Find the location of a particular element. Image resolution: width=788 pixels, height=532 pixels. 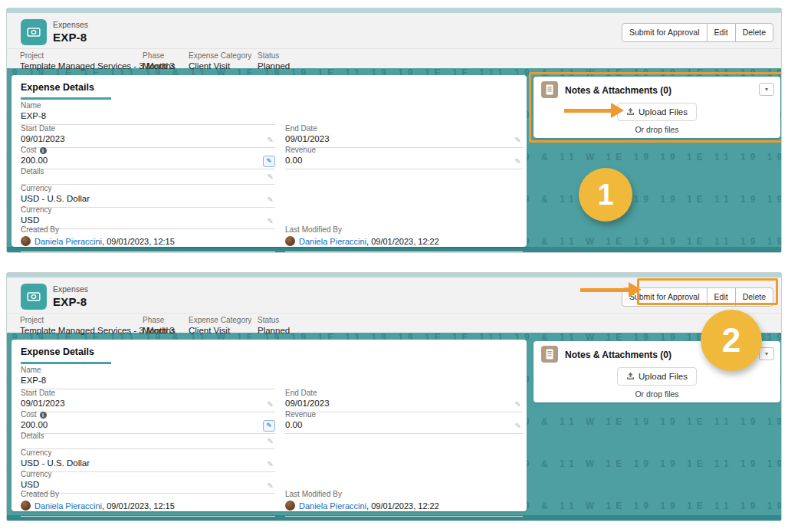

collapse-card-button: ▾ is located at coordinates (767, 354).